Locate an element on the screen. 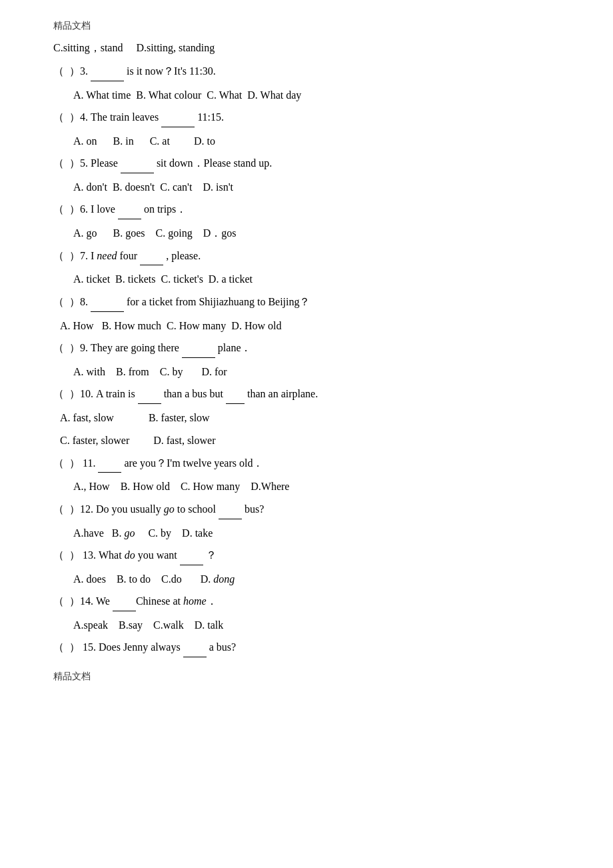 The height and width of the screenshot is (868, 613). q6-text: （ ）6. I love on trips． is located at coordinates (120, 209).